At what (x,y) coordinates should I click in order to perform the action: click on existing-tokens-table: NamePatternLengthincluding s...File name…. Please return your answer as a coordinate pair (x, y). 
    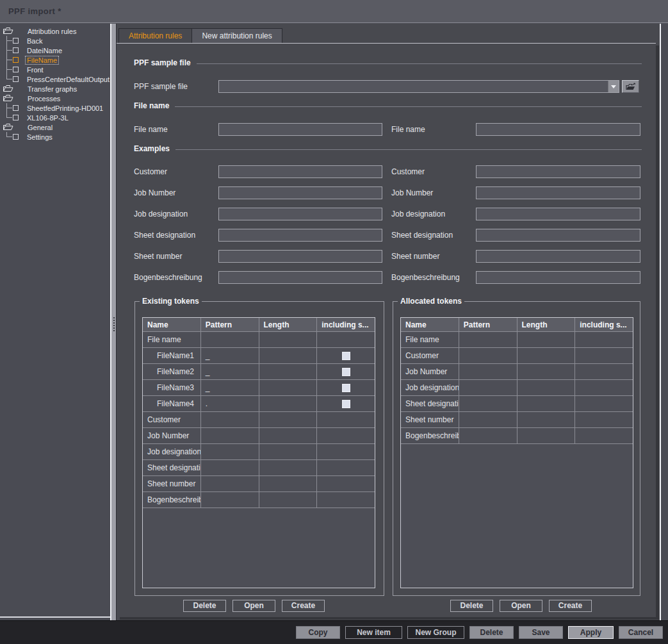
    Looking at the image, I should click on (259, 452).